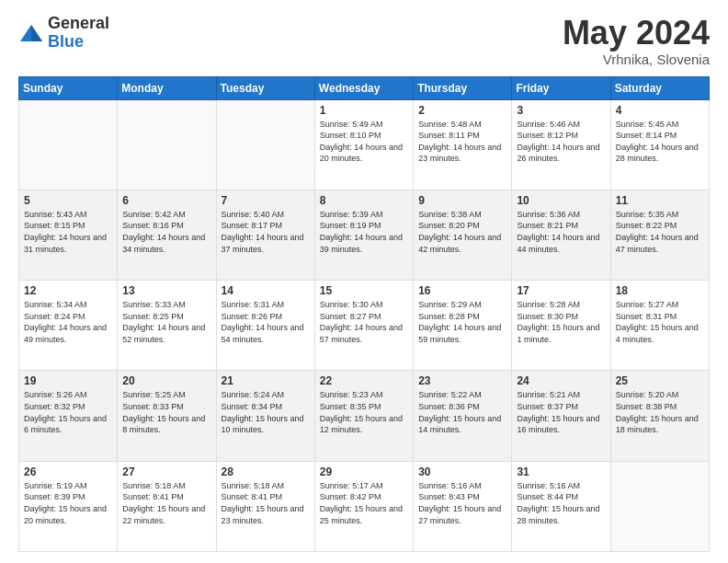  Describe the element at coordinates (266, 472) in the screenshot. I see `day-number: 28` at that location.